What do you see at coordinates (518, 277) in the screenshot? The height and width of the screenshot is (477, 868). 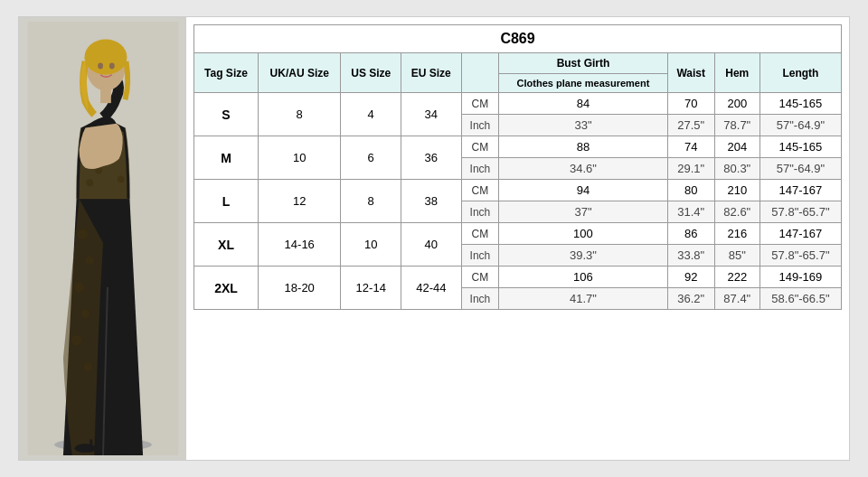 I see `table-row: 2XL 18-20 12-14 42-44 CM 106 92 222 149-…` at bounding box center [518, 277].